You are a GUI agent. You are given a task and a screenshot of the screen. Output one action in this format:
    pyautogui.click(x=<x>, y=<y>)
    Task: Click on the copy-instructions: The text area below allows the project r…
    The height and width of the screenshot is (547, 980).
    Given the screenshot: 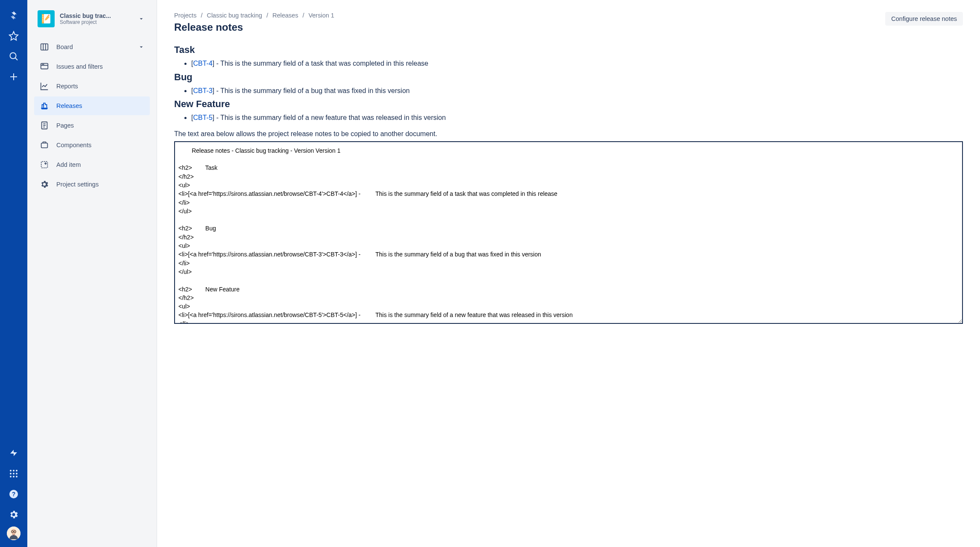 What is the action you would take?
    pyautogui.click(x=569, y=134)
    